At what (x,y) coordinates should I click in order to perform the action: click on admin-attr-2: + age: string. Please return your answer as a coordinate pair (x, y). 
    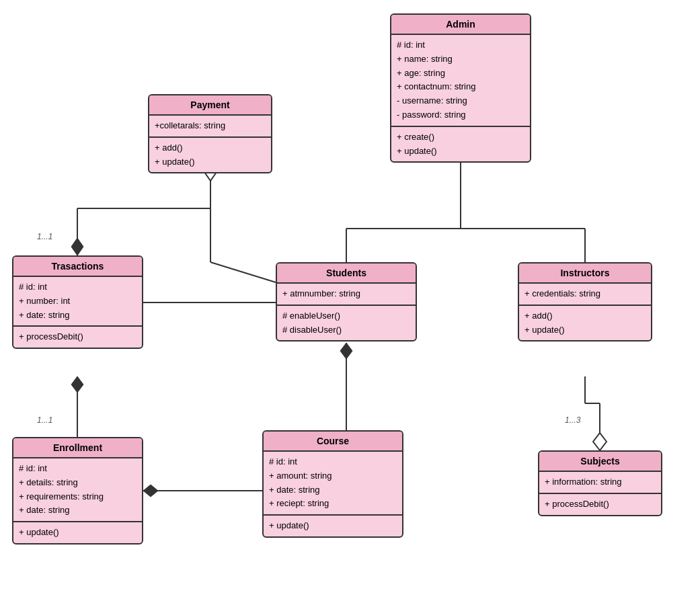
    Looking at the image, I should click on (461, 74).